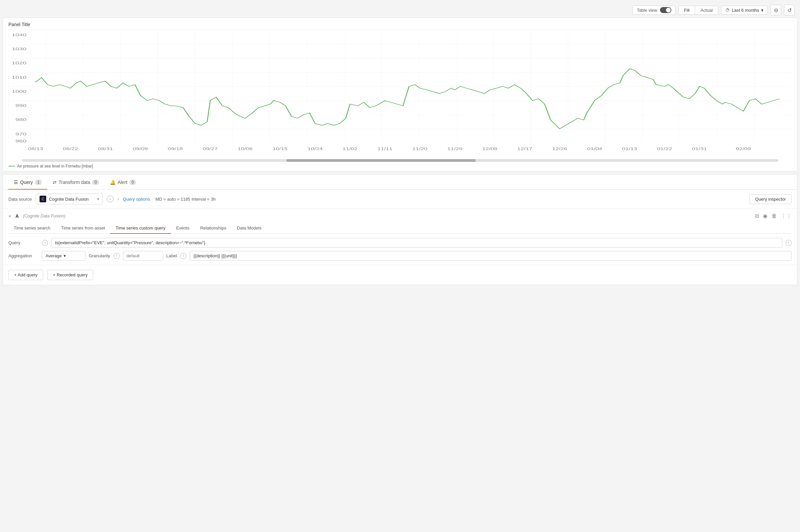  What do you see at coordinates (776, 10) in the screenshot?
I see `zoom-out-button: ⊖` at bounding box center [776, 10].